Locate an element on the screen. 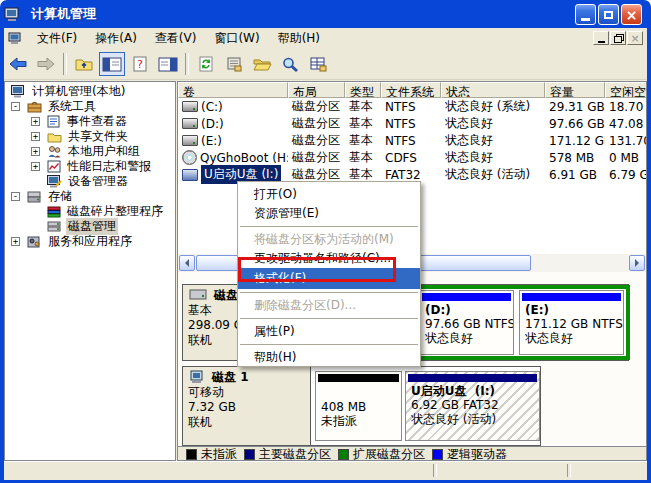 Image resolution: width=651 pixels, height=483 pixels. volume-freespace: 47.08 GB is located at coordinates (626, 124).